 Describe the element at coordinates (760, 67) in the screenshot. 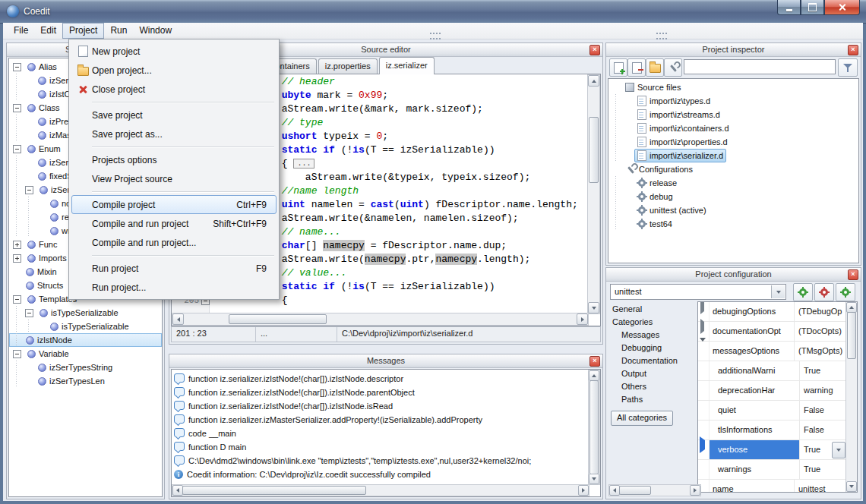

I see `inspector-filter-input` at that location.